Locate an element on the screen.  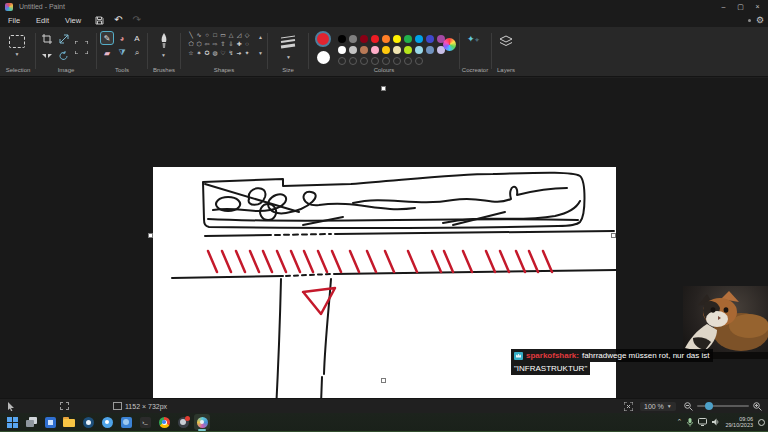
zoom-slider-track is located at coordinates (723, 406).